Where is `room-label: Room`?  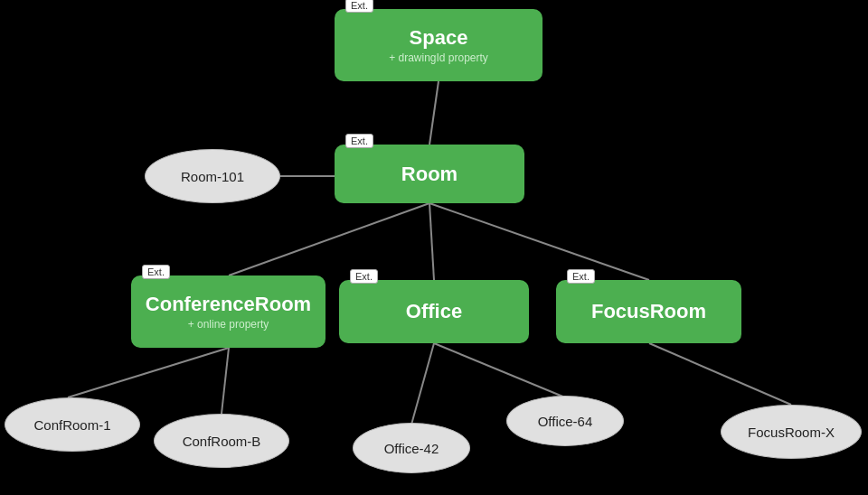
room-label: Room is located at coordinates (429, 174).